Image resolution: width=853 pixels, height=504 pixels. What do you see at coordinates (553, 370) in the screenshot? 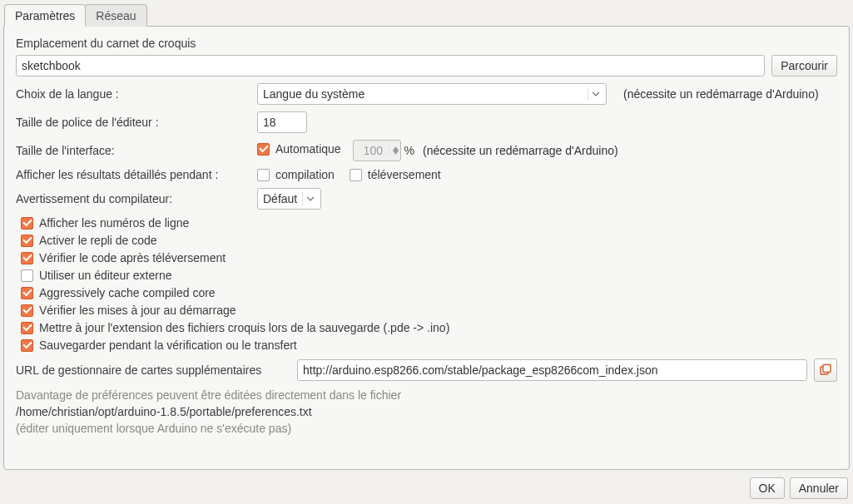
I see `boards-url-input` at bounding box center [553, 370].